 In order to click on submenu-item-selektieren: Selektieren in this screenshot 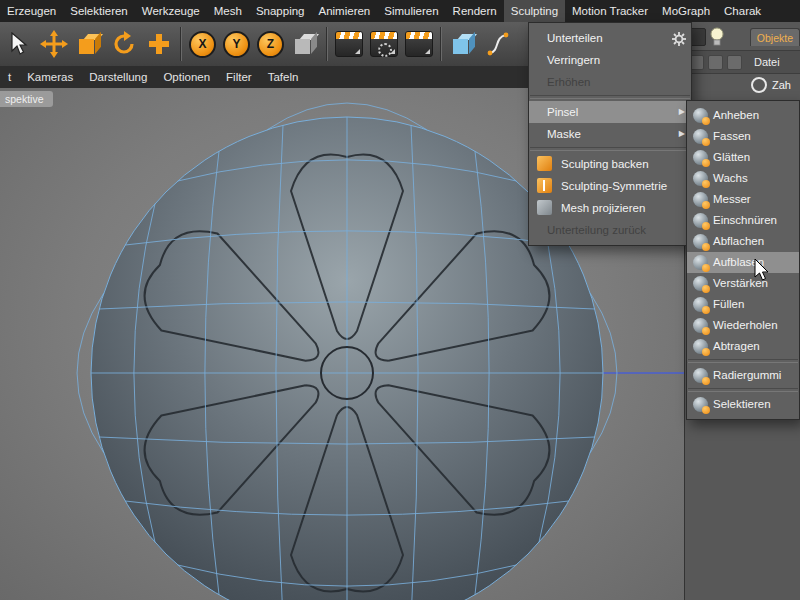, I will do `click(743, 404)`.